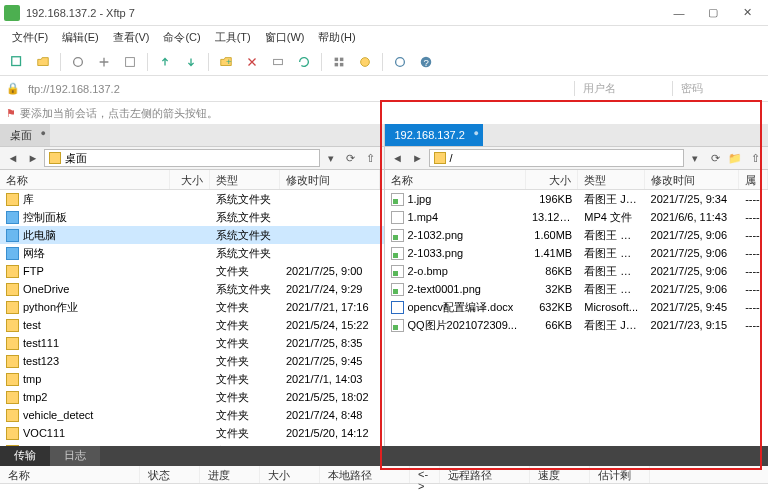 The width and height of the screenshot is (768, 500). What do you see at coordinates (132, 38) in the screenshot?
I see `menu-view: 查看(V)` at bounding box center [132, 38].